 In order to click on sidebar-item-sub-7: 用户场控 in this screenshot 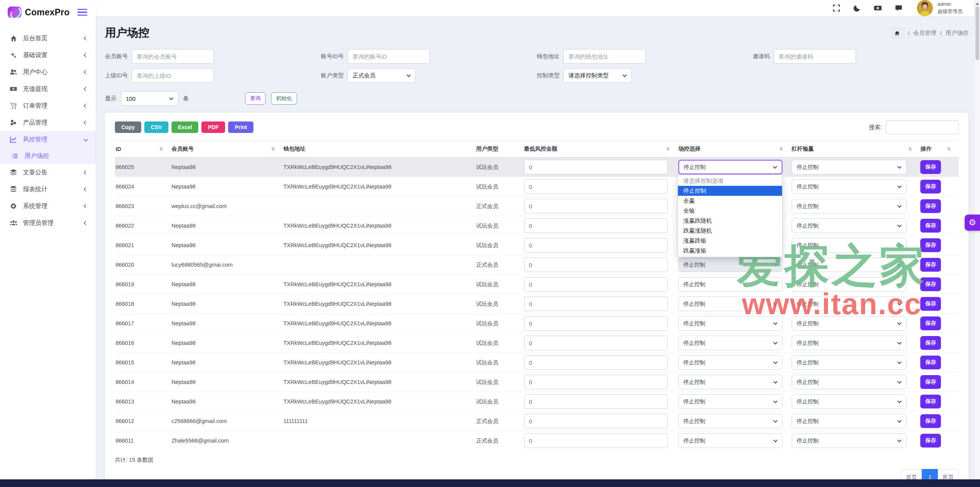, I will do `click(48, 156)`.